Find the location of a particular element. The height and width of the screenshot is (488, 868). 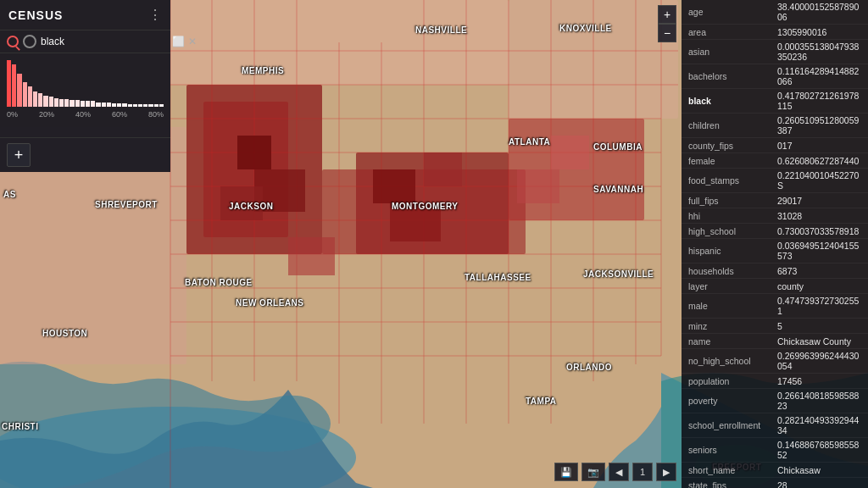

prop-key-black: black is located at coordinates (732, 101).